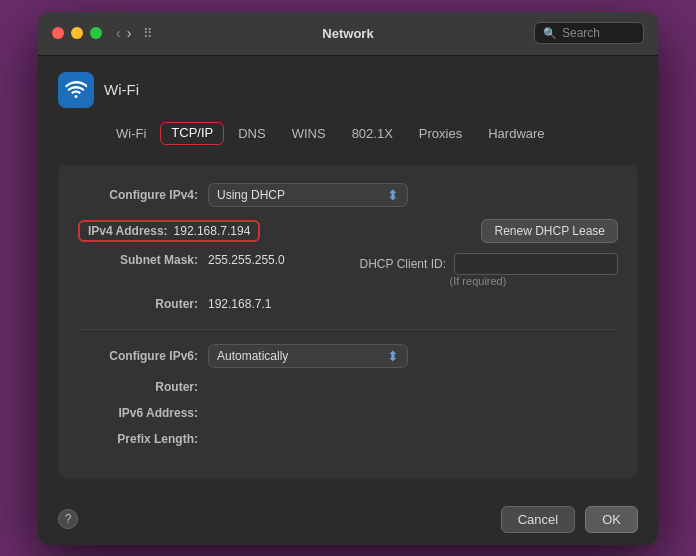  I want to click on configure-ipv6-dropdown: Automatically ⬍, so click(308, 356).